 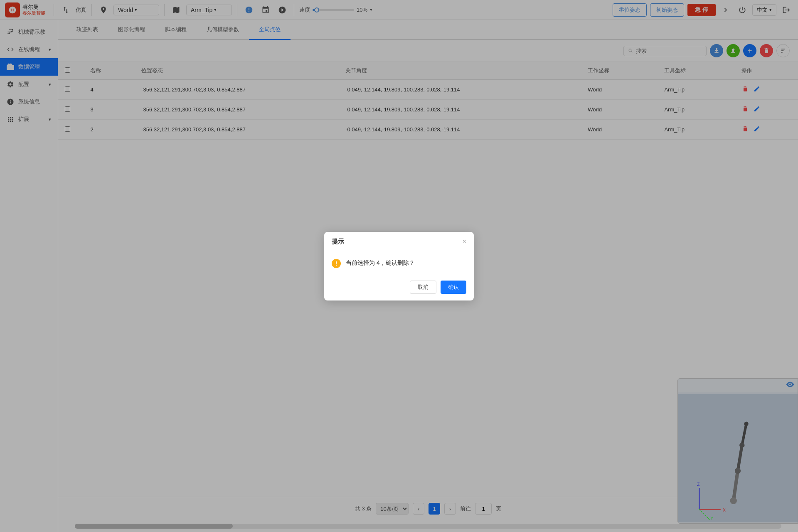 What do you see at coordinates (453, 287) in the screenshot?
I see `confirm-button: 确认` at bounding box center [453, 287].